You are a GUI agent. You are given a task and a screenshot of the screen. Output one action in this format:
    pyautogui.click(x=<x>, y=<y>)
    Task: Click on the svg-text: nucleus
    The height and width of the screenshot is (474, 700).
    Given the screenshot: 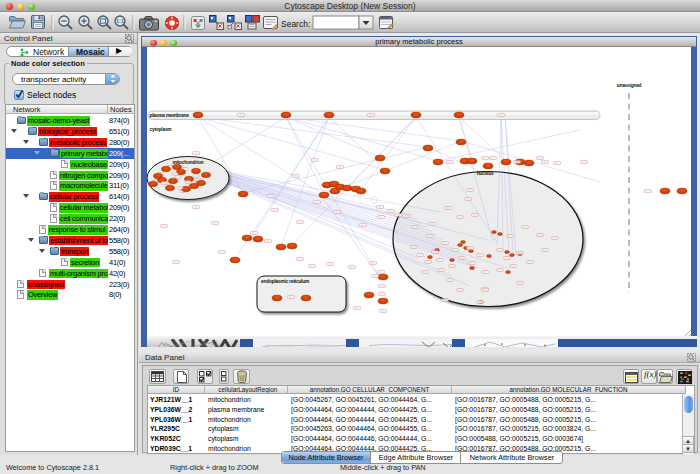 What is the action you would take?
    pyautogui.click(x=486, y=174)
    